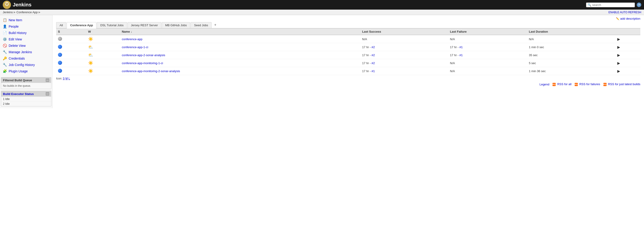 The width and height of the screenshot is (644, 242). I want to click on job-link-conference-app-2-sonar-analysis: conference-app-2-sonar-analysis, so click(144, 55).